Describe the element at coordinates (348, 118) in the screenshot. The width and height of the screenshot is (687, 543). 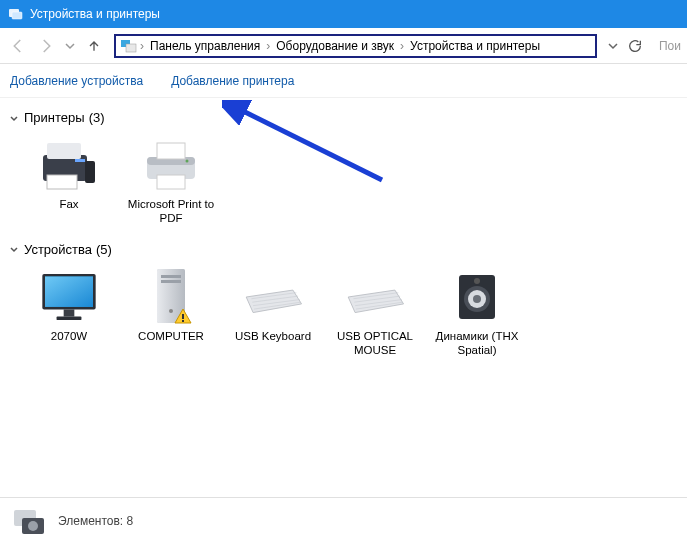
I see `group-header-printers: Принтеры (3)` at that location.